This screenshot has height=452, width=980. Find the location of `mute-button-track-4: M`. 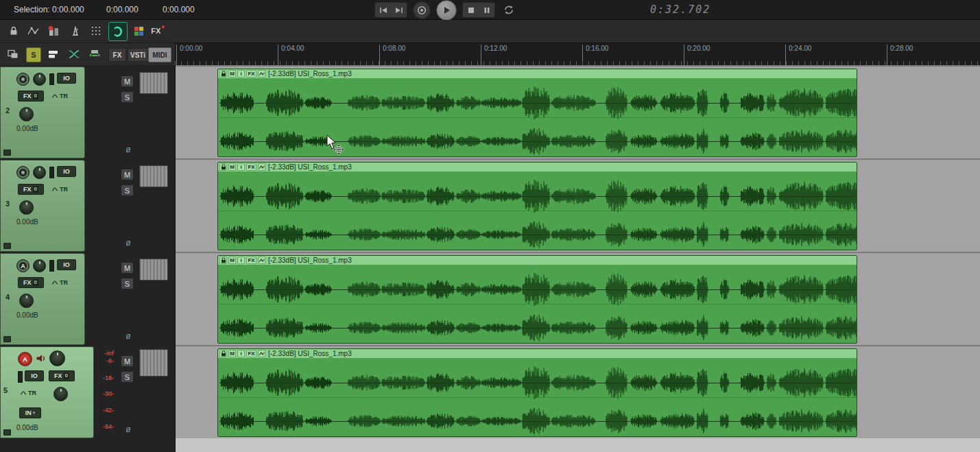

mute-button-track-4: M is located at coordinates (128, 267).